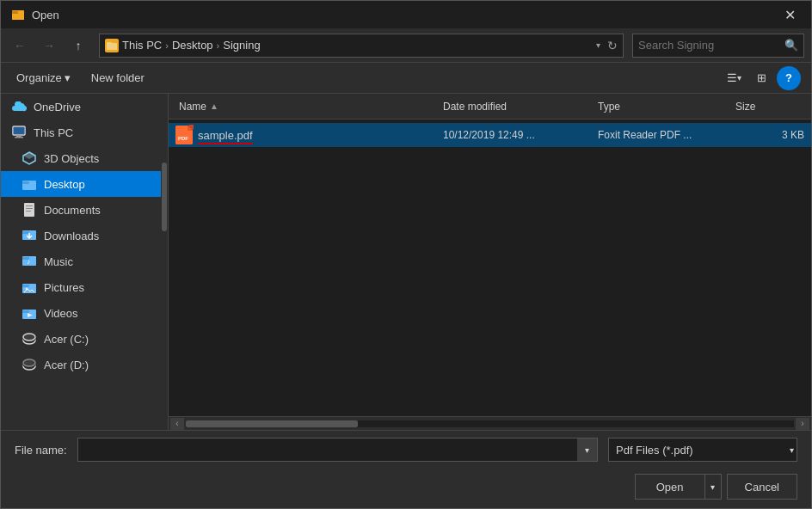 The image size is (812, 509). What do you see at coordinates (762, 77) in the screenshot?
I see `view-grid-icon: ⊞` at bounding box center [762, 77].